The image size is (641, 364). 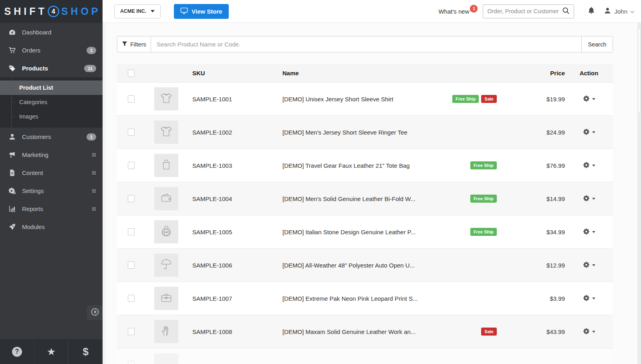 I want to click on store-selector-dropdown: ACME INC., so click(x=137, y=11).